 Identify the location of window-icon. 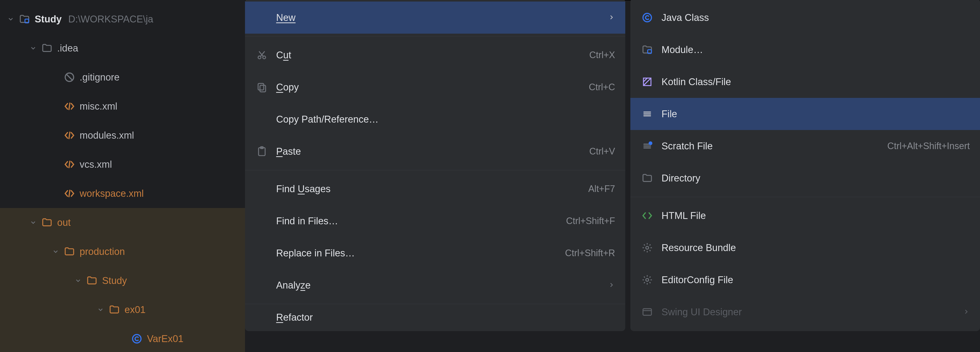
(651, 312).